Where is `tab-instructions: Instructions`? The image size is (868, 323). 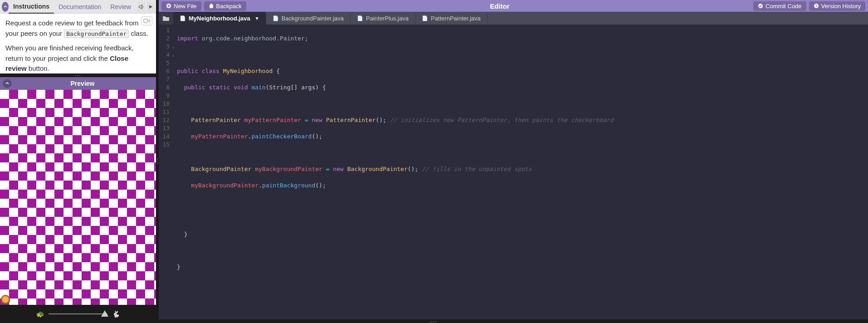 tab-instructions: Instructions is located at coordinates (31, 7).